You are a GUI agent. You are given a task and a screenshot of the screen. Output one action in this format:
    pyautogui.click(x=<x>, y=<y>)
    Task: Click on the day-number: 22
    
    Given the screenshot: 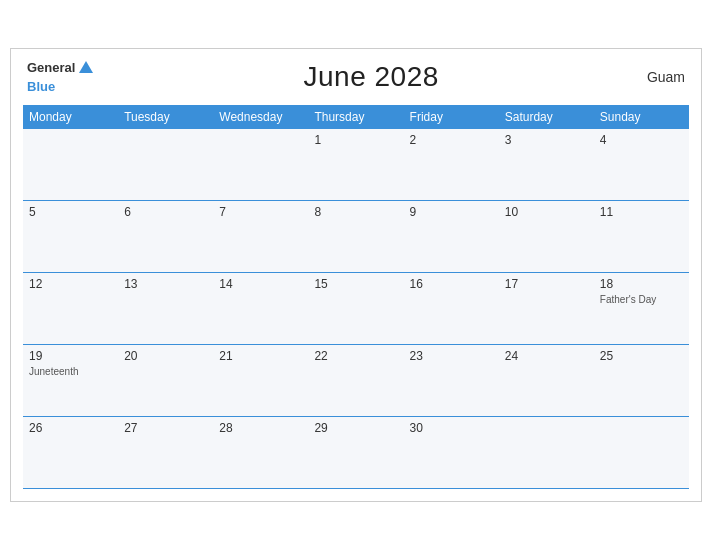 What is the action you would take?
    pyautogui.click(x=356, y=356)
    